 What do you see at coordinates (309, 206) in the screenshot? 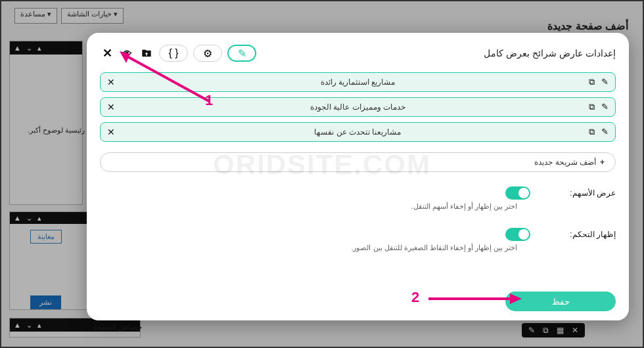
I see `setting-hint: اختر بين إظهار أو إخفاء أسهم التنقل.` at bounding box center [309, 206].